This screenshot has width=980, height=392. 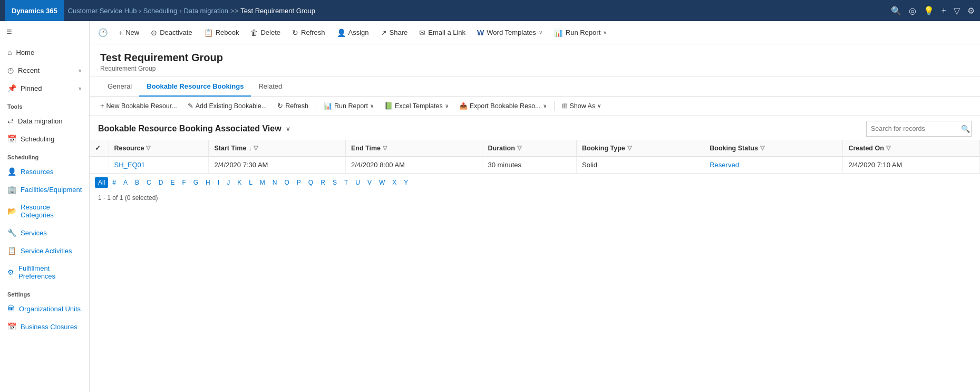 What do you see at coordinates (335, 183) in the screenshot?
I see `page-letter-s: S` at bounding box center [335, 183].